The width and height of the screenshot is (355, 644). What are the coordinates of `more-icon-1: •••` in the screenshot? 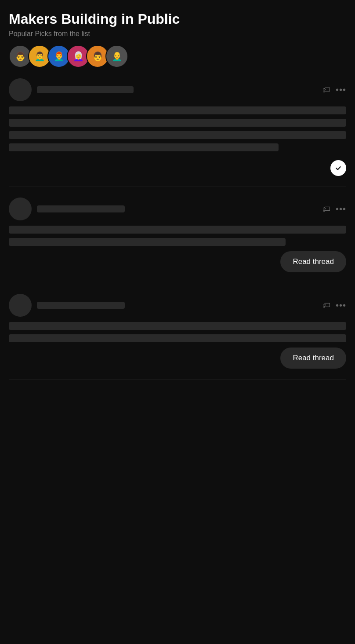 It's located at (341, 90).